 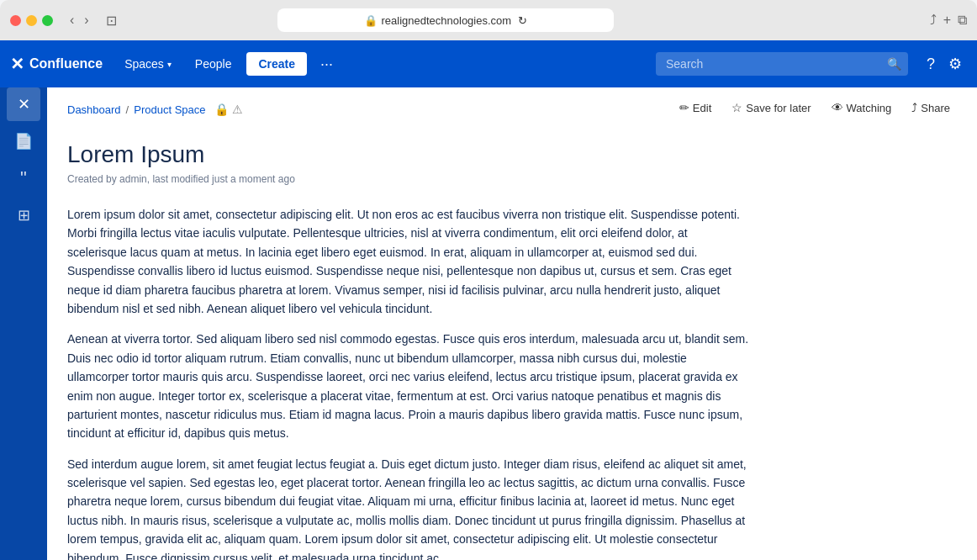 What do you see at coordinates (24, 141) in the screenshot?
I see `sidebar-item-recent: 📄` at bounding box center [24, 141].